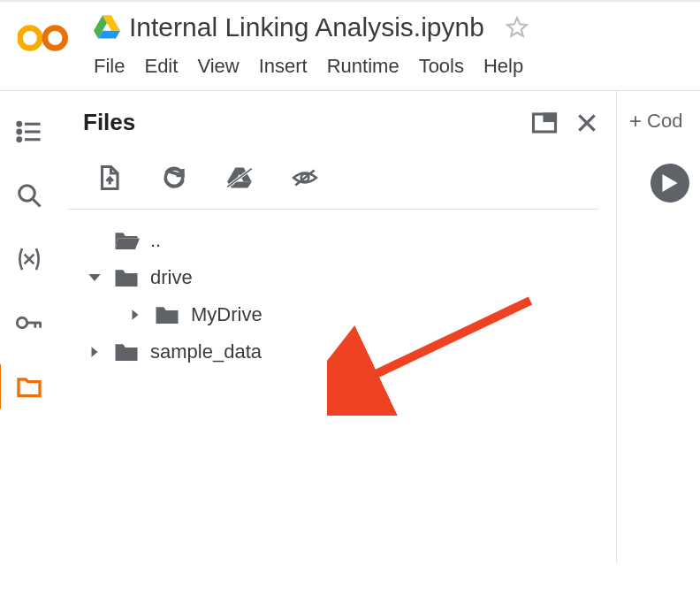 This screenshot has height=596, width=700. What do you see at coordinates (29, 195) in the screenshot?
I see `search-icon` at bounding box center [29, 195].